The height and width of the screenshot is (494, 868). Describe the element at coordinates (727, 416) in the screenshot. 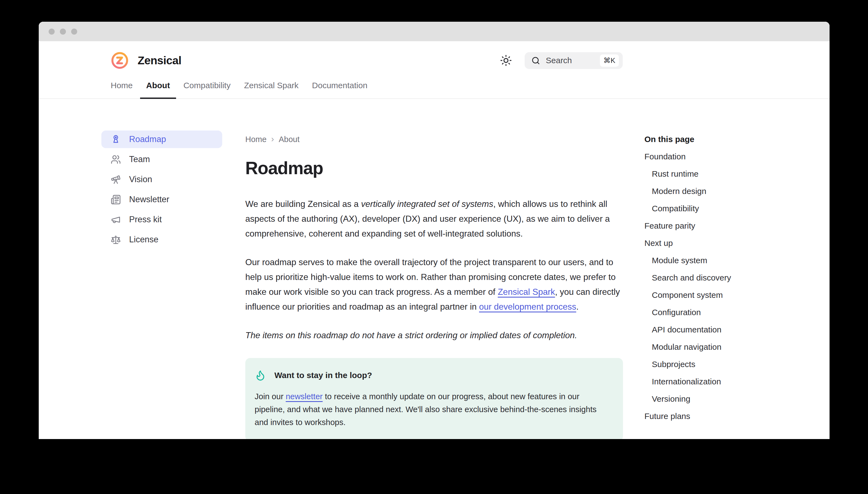

I see `toc-item: Future plans` at that location.